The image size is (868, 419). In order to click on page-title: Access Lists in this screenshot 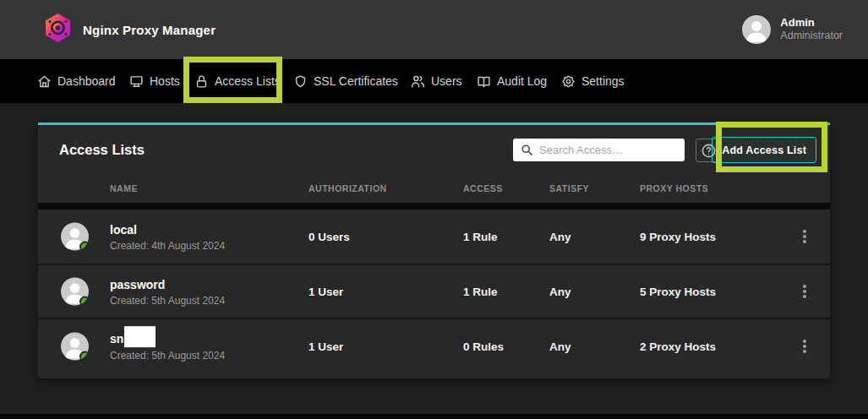, I will do `click(101, 150)`.